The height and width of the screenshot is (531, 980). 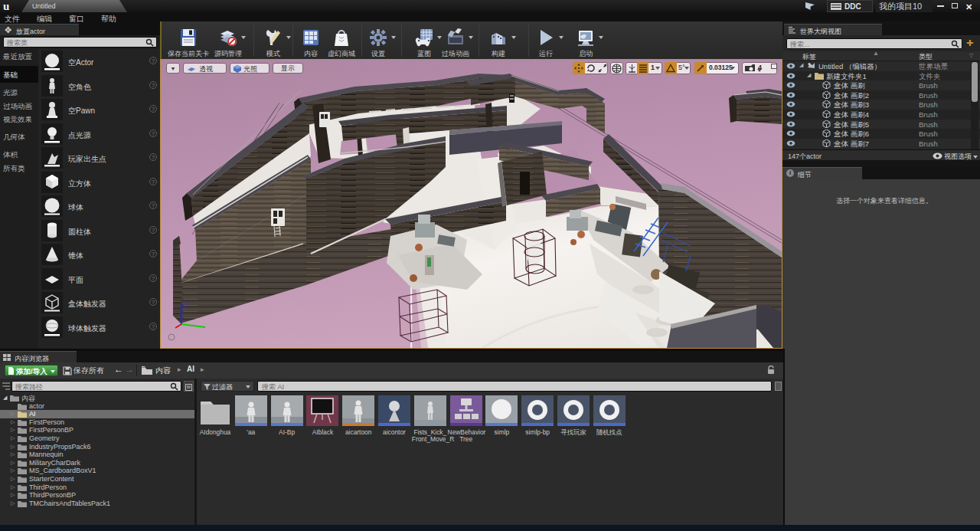 I want to click on svg-text: z, so click(x=187, y=304).